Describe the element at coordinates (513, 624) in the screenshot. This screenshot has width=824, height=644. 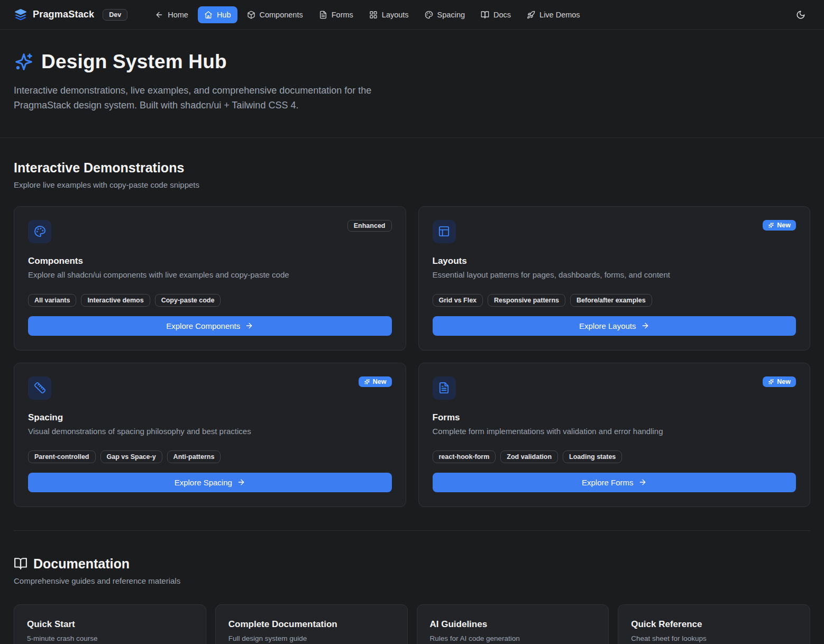
I see `doc-card-ai-guidelines: AI Guidelines Rules for AI code generati…` at that location.